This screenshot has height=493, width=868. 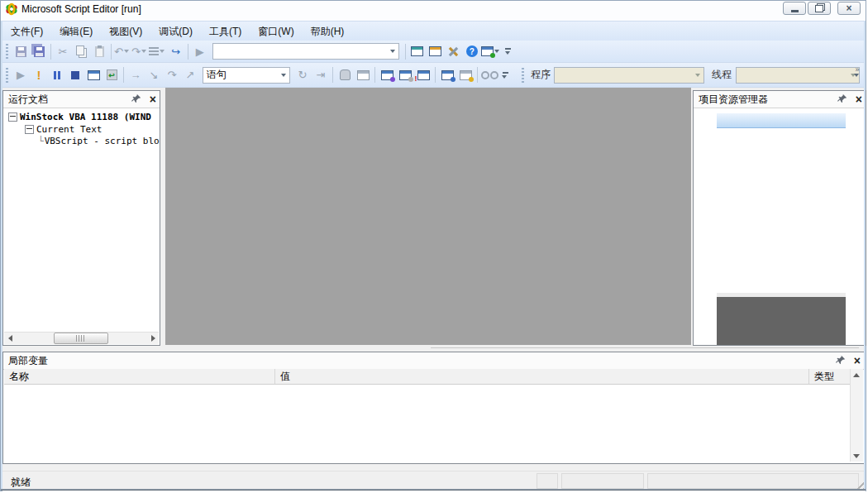 I want to click on tree-connector: └, so click(x=41, y=141).